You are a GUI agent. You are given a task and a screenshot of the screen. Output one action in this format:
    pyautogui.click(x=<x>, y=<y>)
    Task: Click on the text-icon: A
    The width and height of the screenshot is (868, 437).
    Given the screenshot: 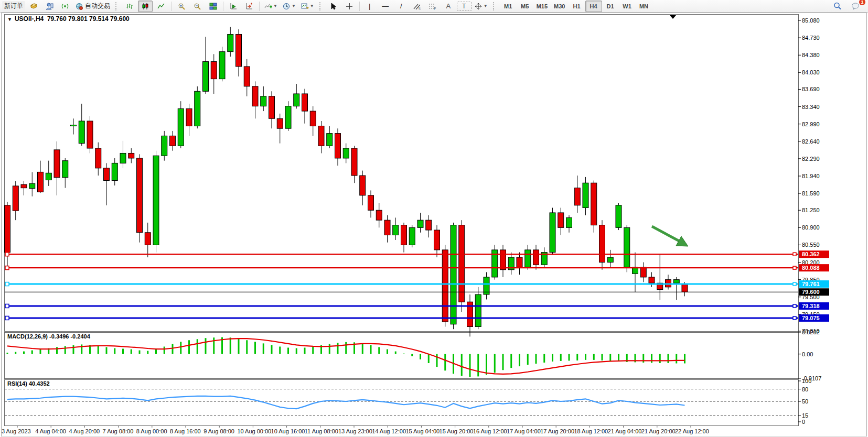 What is the action you would take?
    pyautogui.click(x=448, y=6)
    